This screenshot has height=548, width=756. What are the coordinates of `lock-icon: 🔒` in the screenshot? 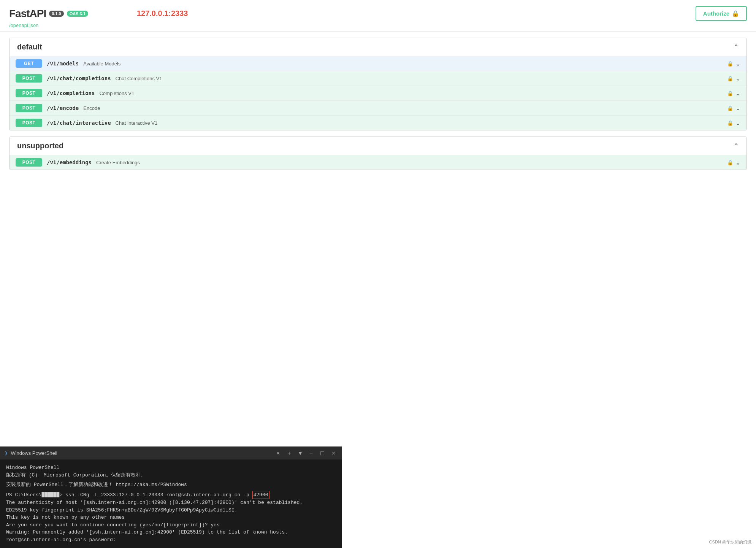 It's located at (735, 14).